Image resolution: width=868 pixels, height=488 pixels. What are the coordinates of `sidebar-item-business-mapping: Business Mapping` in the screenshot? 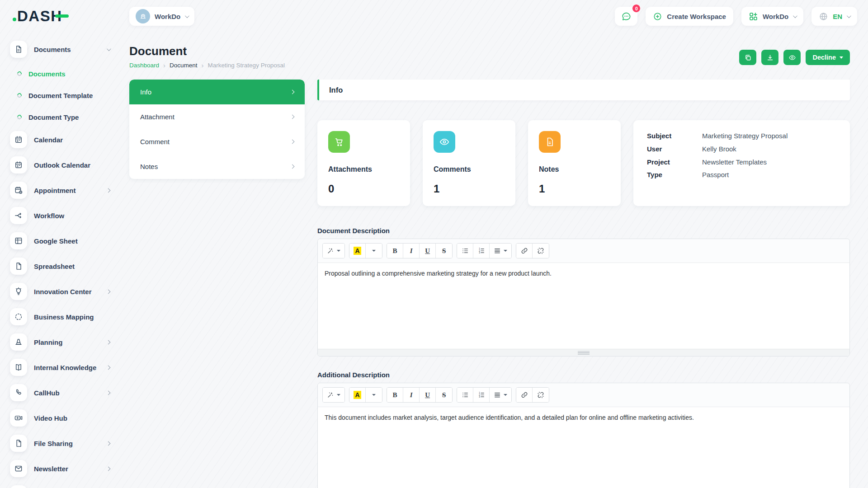 It's located at (65, 317).